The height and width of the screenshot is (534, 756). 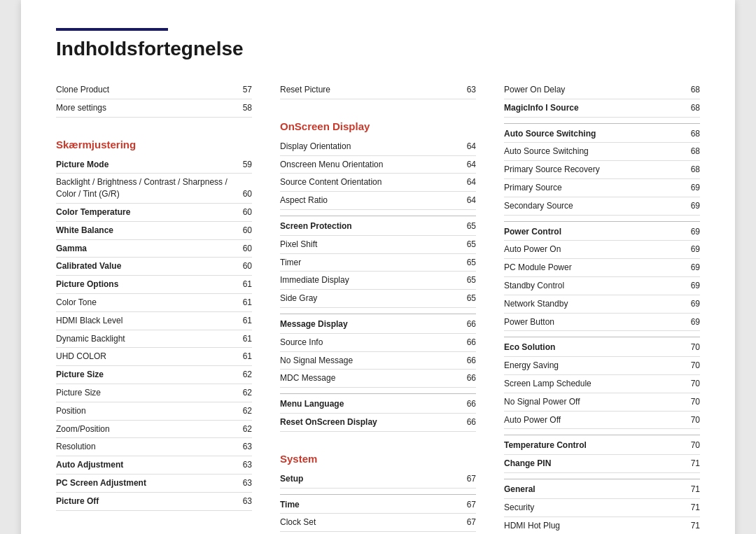 What do you see at coordinates (602, 421) in the screenshot?
I see `list-item: Auto Power Off 70` at bounding box center [602, 421].